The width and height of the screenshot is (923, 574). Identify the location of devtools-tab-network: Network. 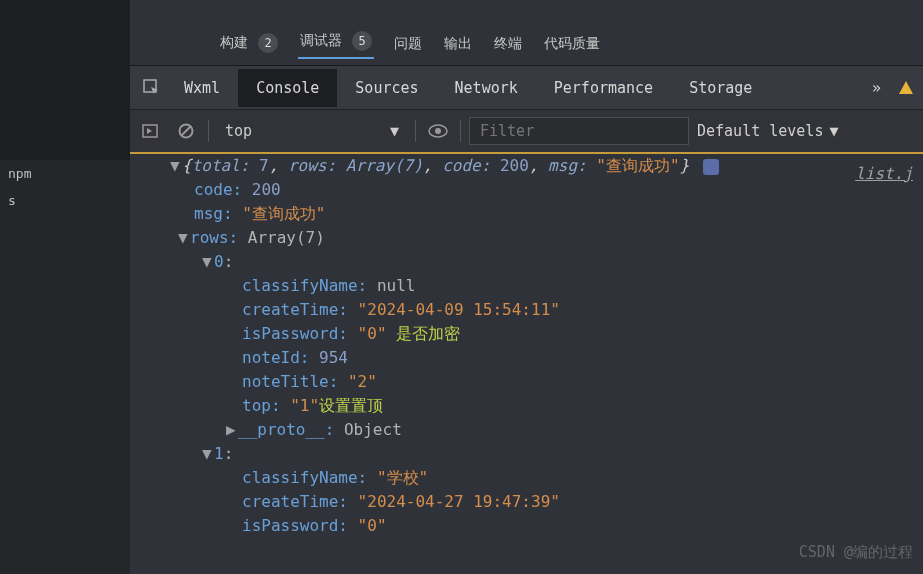
(486, 88).